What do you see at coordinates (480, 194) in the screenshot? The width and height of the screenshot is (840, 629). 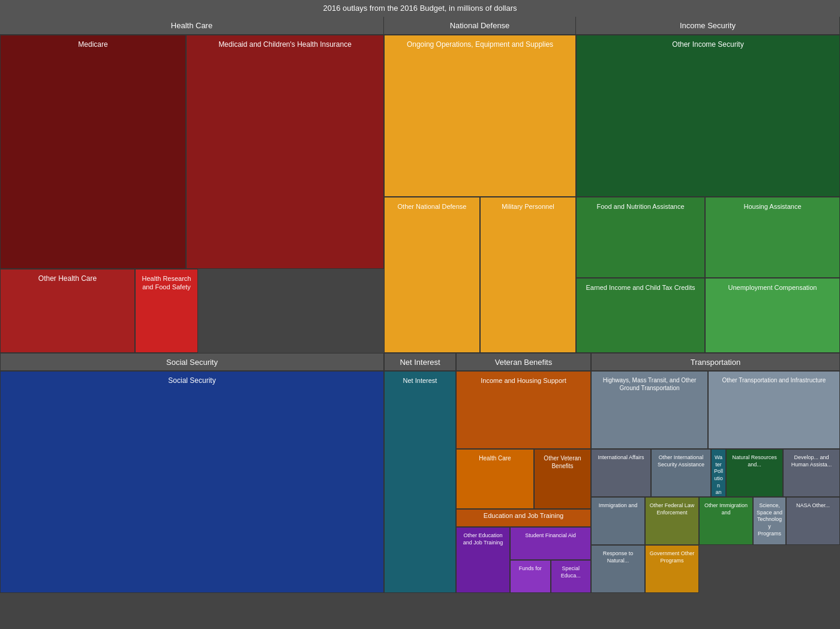 I see `nat-defense-section: Ongoing Operations, Equipment and Suppli…` at bounding box center [480, 194].